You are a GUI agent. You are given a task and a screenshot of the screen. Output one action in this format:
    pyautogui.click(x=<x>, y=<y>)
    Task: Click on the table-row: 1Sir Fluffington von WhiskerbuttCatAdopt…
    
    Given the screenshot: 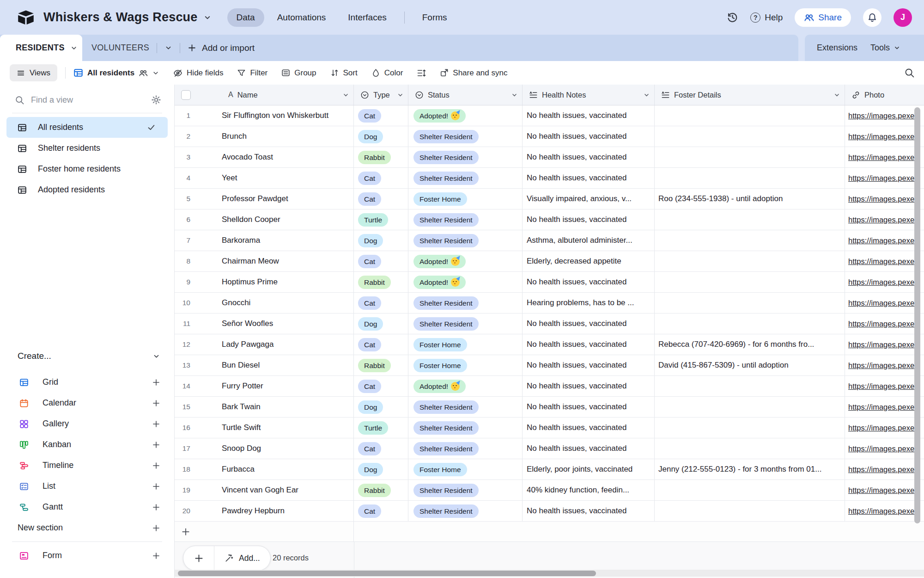 What is the action you would take?
    pyautogui.click(x=549, y=116)
    